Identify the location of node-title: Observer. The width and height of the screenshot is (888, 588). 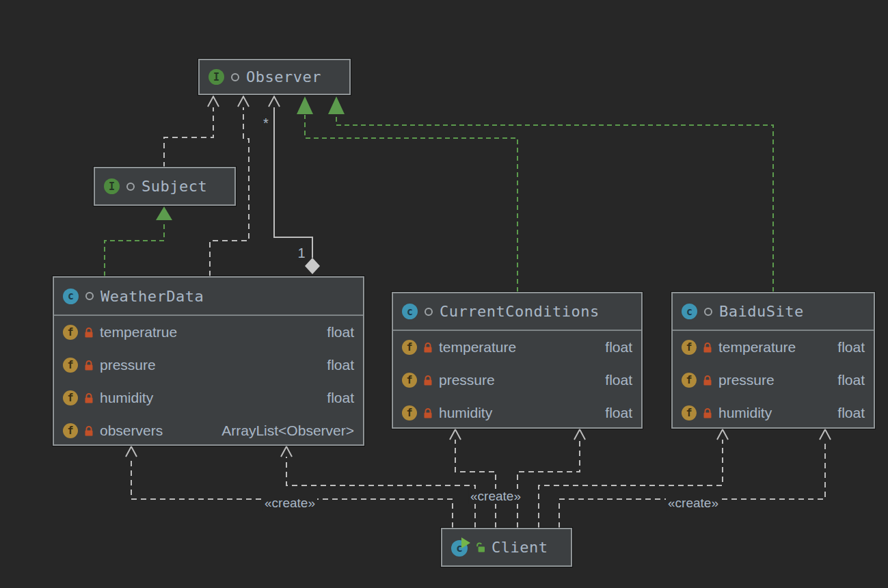
(284, 77).